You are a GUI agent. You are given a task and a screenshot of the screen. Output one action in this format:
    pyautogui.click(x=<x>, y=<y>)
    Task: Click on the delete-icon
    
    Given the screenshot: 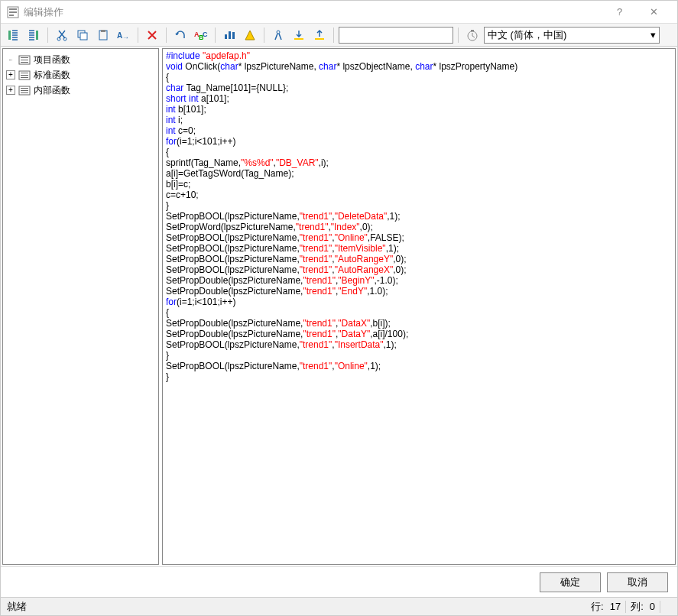 What is the action you would take?
    pyautogui.click(x=152, y=35)
    